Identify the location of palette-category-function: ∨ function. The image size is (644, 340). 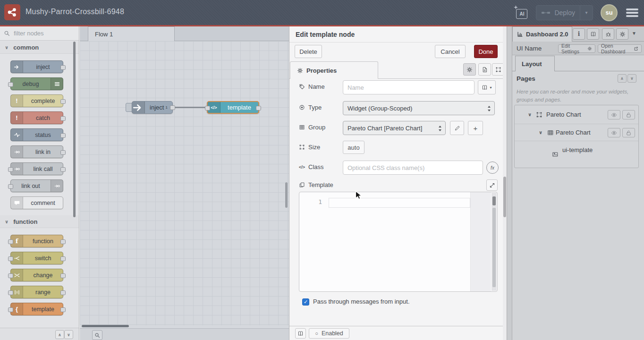
(40, 222).